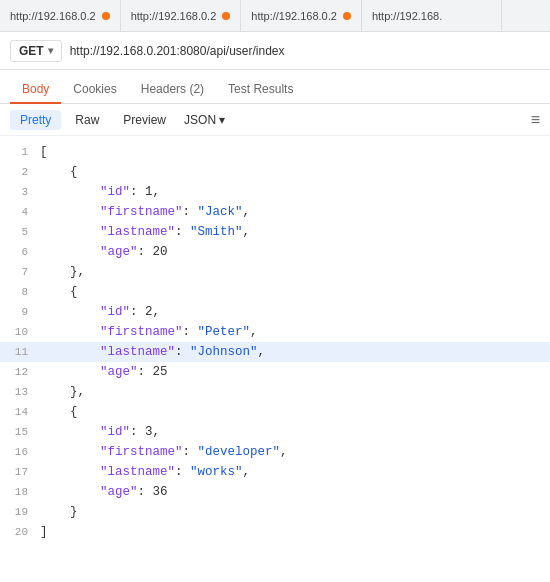 The height and width of the screenshot is (582, 550). I want to click on line-content: "id": 3,, so click(295, 432).